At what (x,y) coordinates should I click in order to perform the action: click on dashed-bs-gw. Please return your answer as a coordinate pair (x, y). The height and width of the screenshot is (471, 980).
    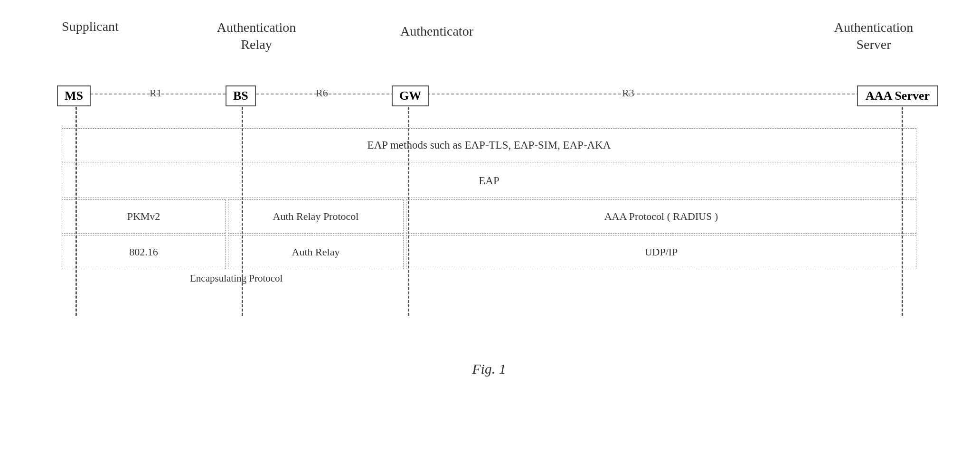
    Looking at the image, I should click on (325, 94).